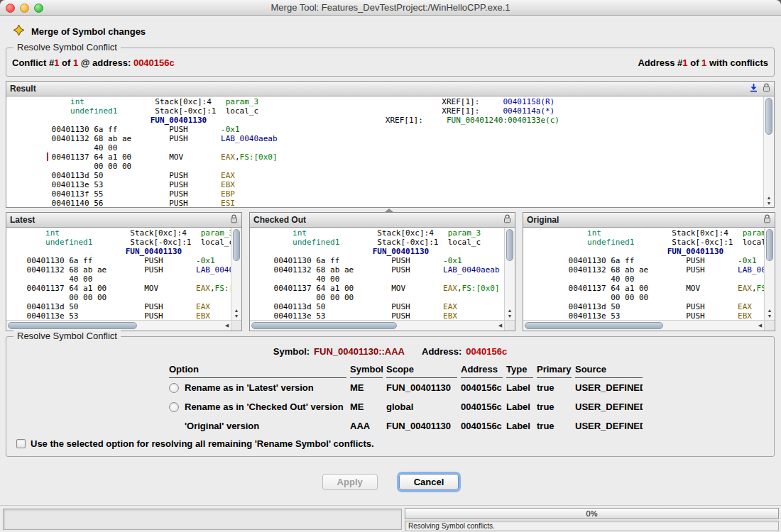 Image resolution: width=781 pixels, height=532 pixels. I want to click on splitter-handle, so click(389, 210).